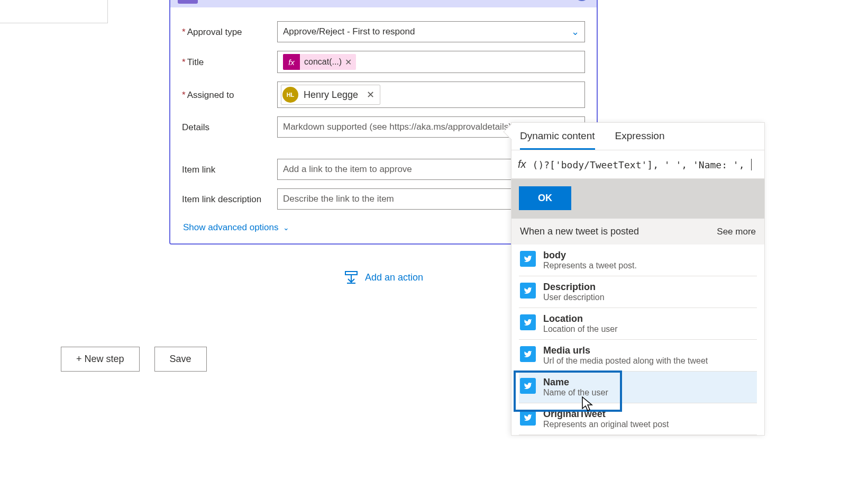  What do you see at coordinates (638, 387) in the screenshot?
I see `dynamic-item-name: NameName of the user` at bounding box center [638, 387].